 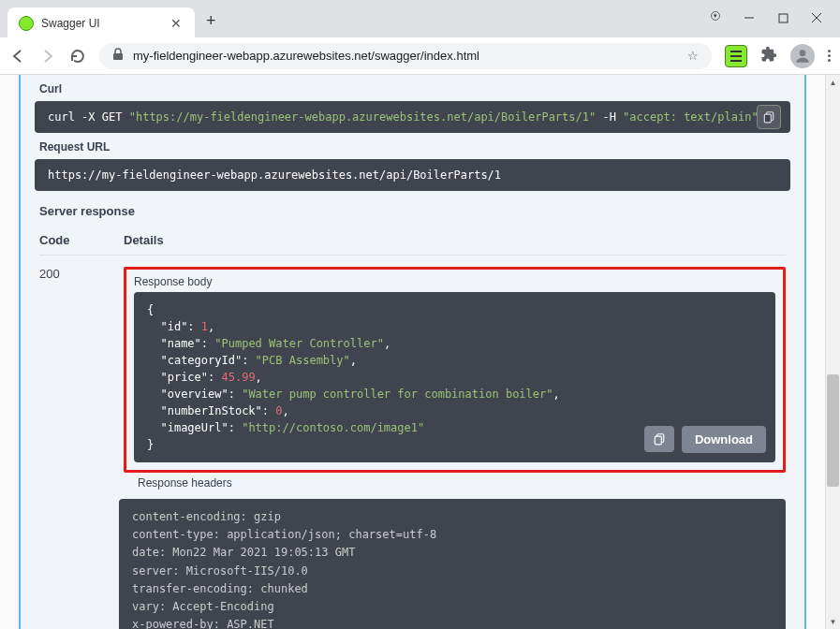 What do you see at coordinates (803, 56) in the screenshot?
I see `profile-avatar` at bounding box center [803, 56].